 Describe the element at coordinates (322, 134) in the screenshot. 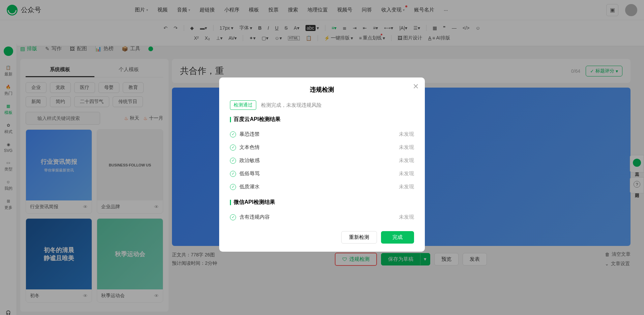

I see `check-item: ✓暴恐违禁未发现` at that location.